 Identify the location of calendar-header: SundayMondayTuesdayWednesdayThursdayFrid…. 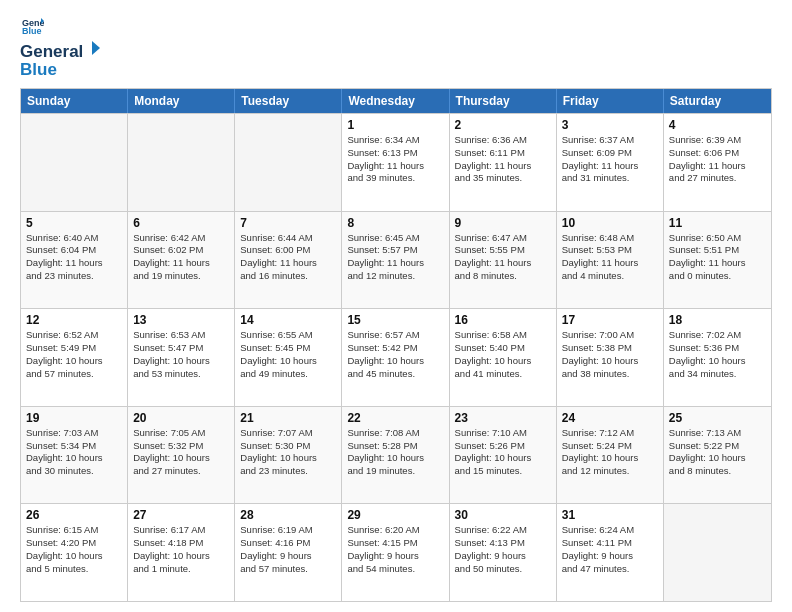
(396, 101).